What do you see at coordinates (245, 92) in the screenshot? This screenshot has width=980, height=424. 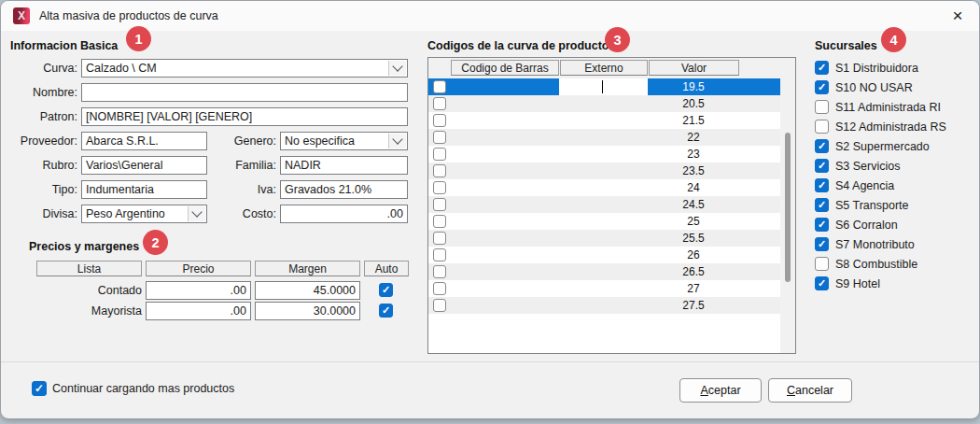 I see `nombre-input` at bounding box center [245, 92].